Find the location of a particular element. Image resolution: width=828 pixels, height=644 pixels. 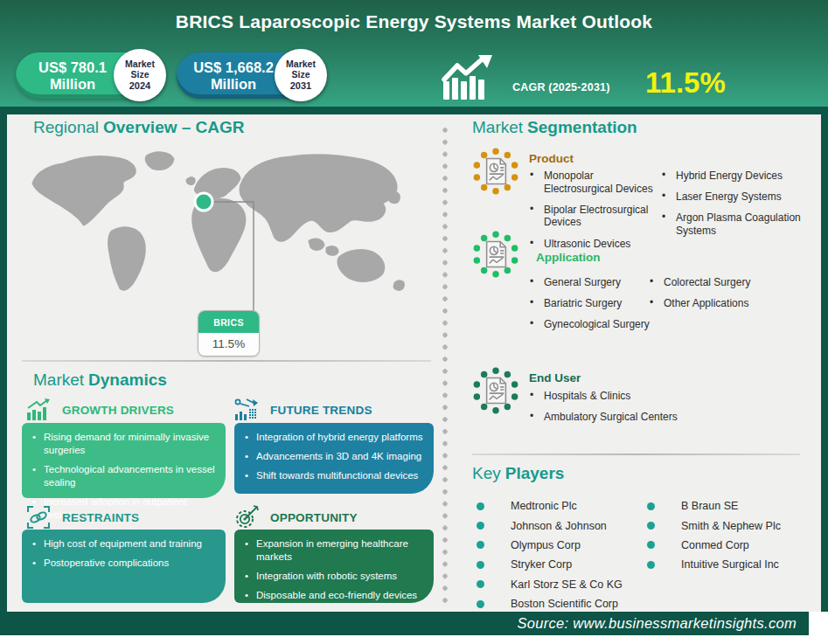

source-link: Source: www.businessmarketinsights.com is located at coordinates (657, 624).